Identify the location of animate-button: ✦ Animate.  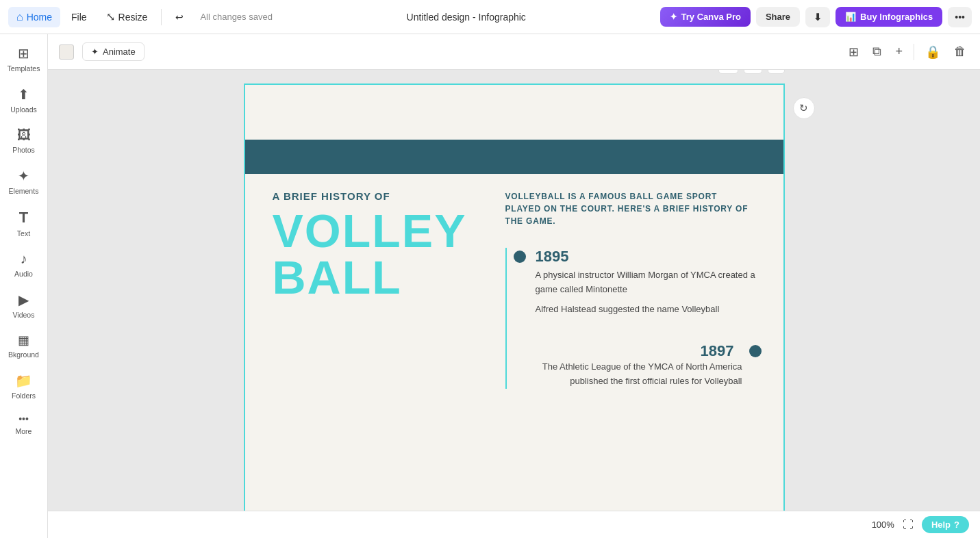
(114, 52).